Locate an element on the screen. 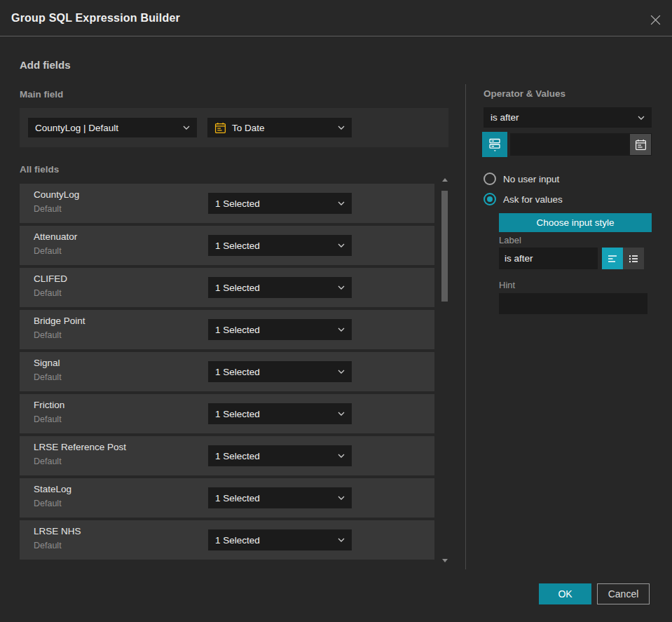  label-row is located at coordinates (575, 258).